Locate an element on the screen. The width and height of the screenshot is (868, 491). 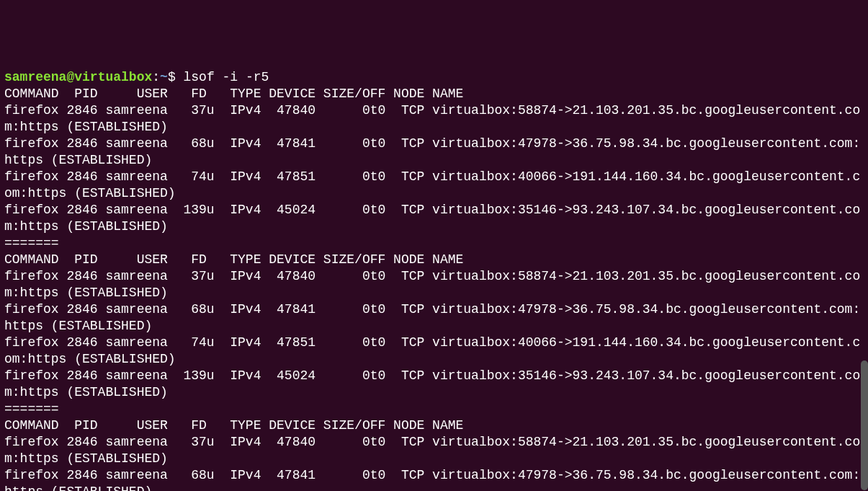
prompt-user: samreena is located at coordinates (35, 77).